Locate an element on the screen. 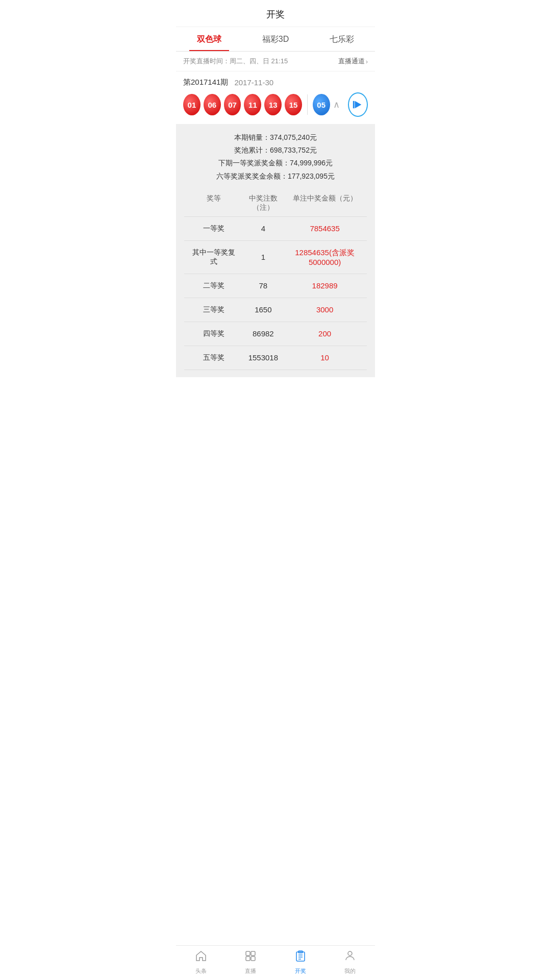 The width and height of the screenshot is (551, 980). prize-amount-1: 12854635(含派奖5000000) is located at coordinates (324, 257).